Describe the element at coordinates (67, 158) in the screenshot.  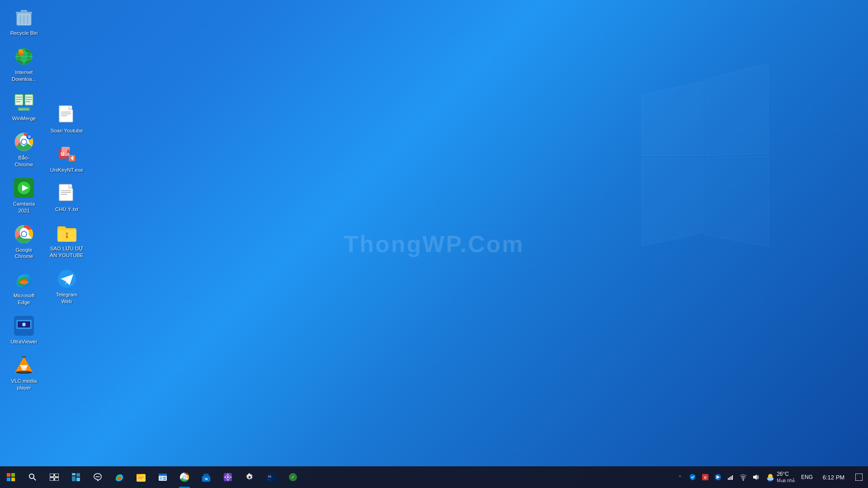
I see `desktop-icon-unikey: U A UniKeyNT.exe` at that location.